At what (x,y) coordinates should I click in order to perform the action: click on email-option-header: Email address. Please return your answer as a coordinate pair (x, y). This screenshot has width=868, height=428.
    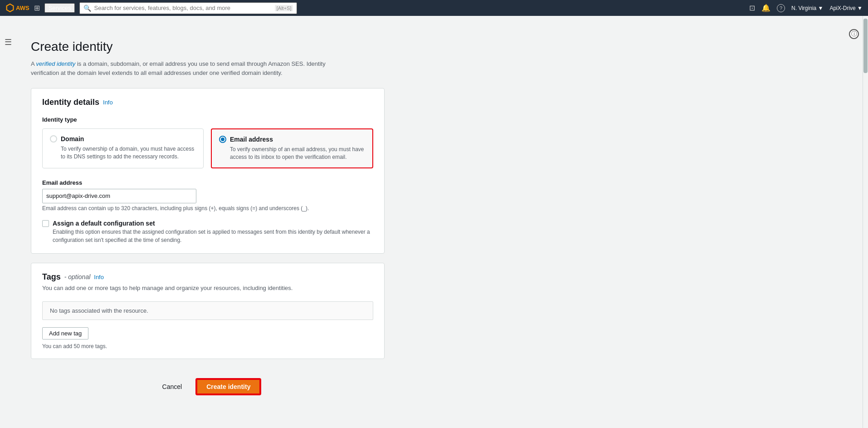
    Looking at the image, I should click on (292, 139).